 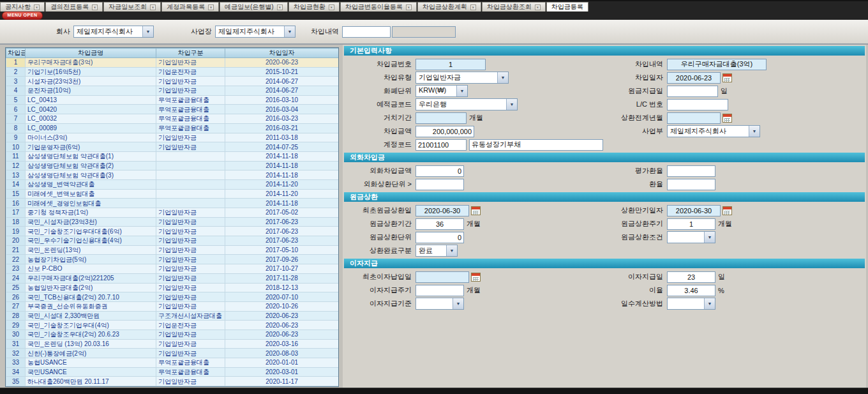 What do you see at coordinates (451, 64) in the screenshot?
I see `loan-no-input` at bounding box center [451, 64].